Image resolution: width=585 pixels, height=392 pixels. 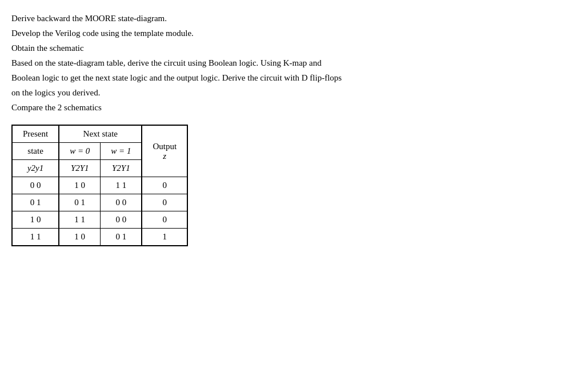 I want to click on header-next-var-w0: Y2Y1, so click(x=80, y=169).